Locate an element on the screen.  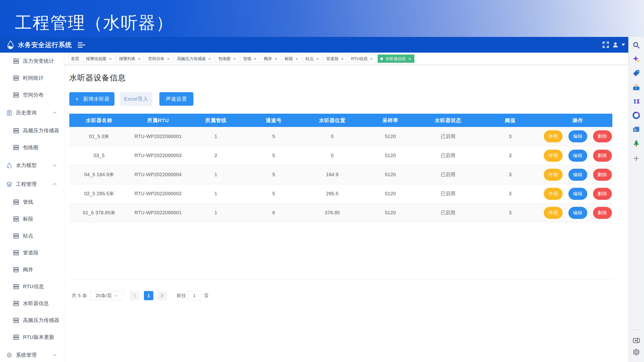
sidebar-item: 空间分布 is located at coordinates (32, 95).